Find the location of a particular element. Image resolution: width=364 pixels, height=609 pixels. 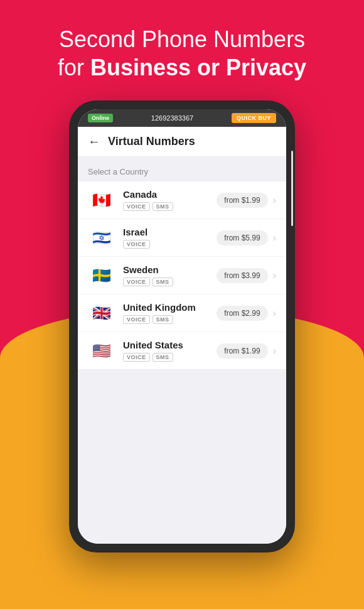

badge-sms-sweden: SMS is located at coordinates (163, 282).